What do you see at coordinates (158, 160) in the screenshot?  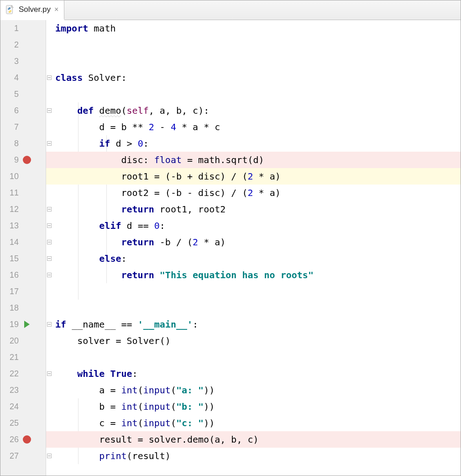 I see `code-text: disc: float = math.sqrt(d)` at bounding box center [158, 160].